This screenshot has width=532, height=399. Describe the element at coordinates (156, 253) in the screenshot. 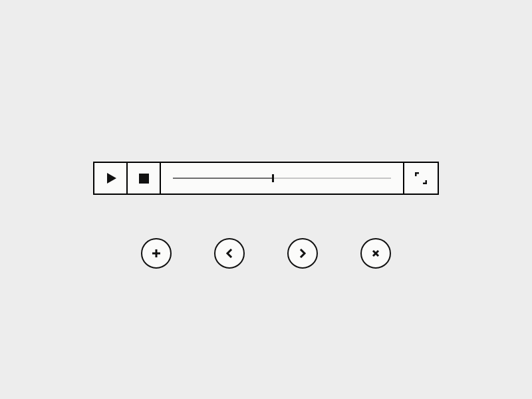

I see `add-button` at that location.